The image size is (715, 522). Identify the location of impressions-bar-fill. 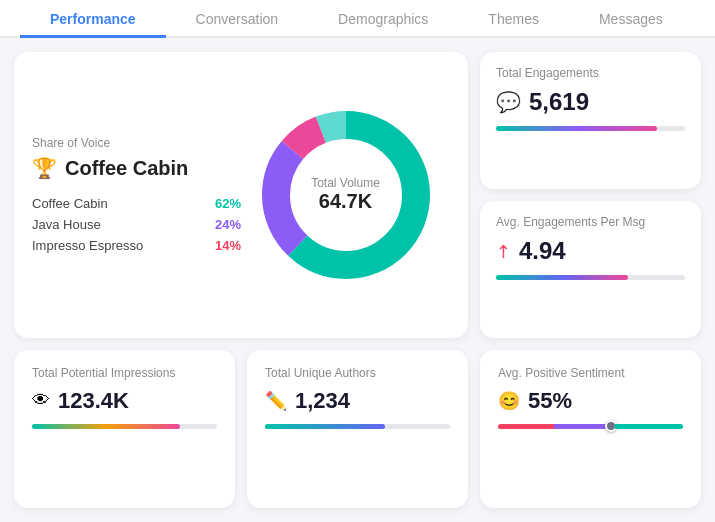
(106, 426).